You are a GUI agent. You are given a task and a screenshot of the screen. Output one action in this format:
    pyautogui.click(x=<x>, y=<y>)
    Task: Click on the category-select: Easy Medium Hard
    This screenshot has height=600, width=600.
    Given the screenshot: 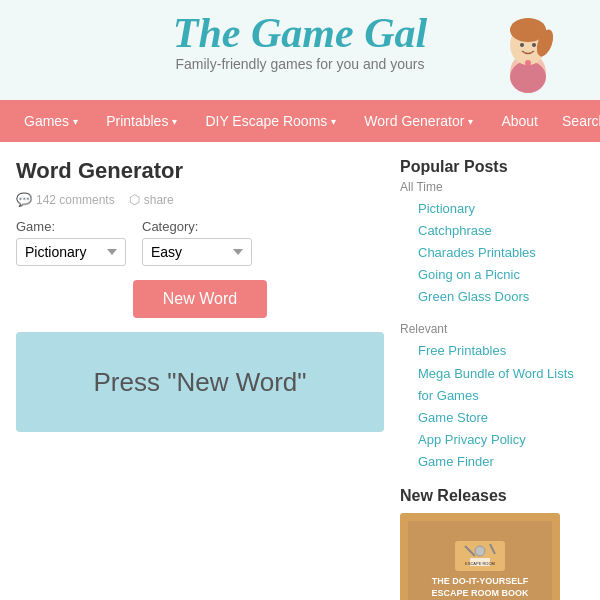 What is the action you would take?
    pyautogui.click(x=197, y=252)
    